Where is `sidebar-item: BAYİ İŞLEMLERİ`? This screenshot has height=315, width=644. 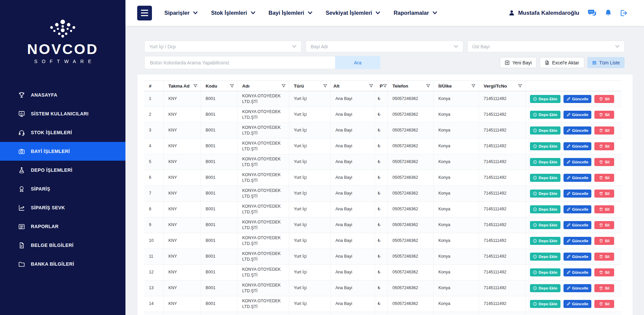
sidebar-item: BAYİ İŞLEMLERİ is located at coordinates (63, 151).